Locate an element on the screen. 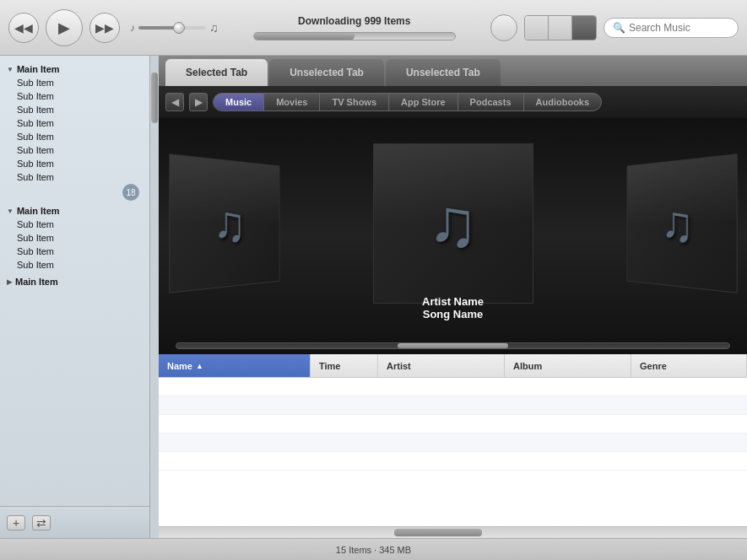  music-note-left1: ♫ is located at coordinates (228, 224).